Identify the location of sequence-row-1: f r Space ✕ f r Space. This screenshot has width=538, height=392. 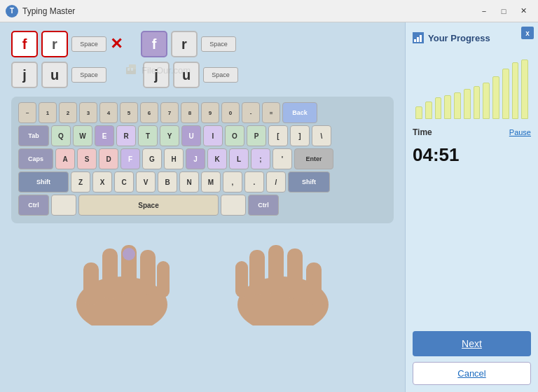
(202, 44).